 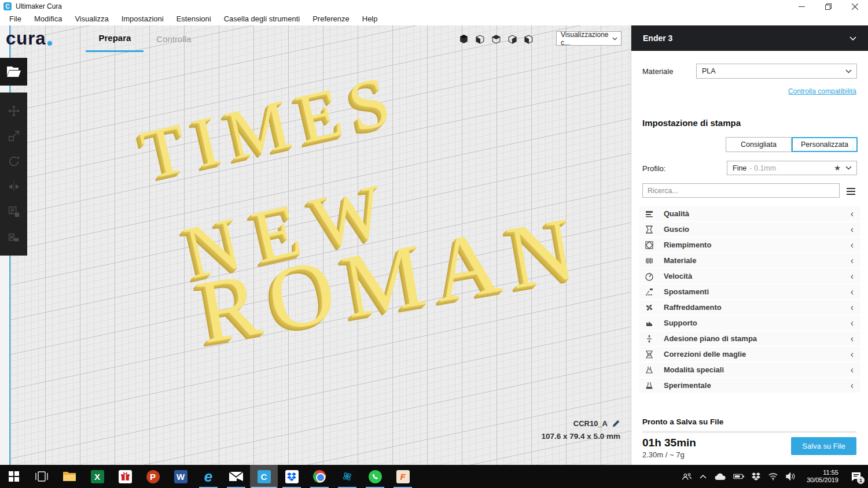 What do you see at coordinates (115, 39) in the screenshot?
I see `tab-prepara: Prepara` at bounding box center [115, 39].